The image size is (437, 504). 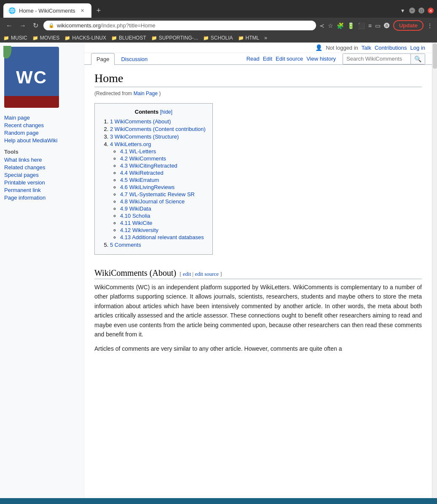 What do you see at coordinates (249, 38) in the screenshot?
I see `bookmark-html: 📁 HTML` at bounding box center [249, 38].